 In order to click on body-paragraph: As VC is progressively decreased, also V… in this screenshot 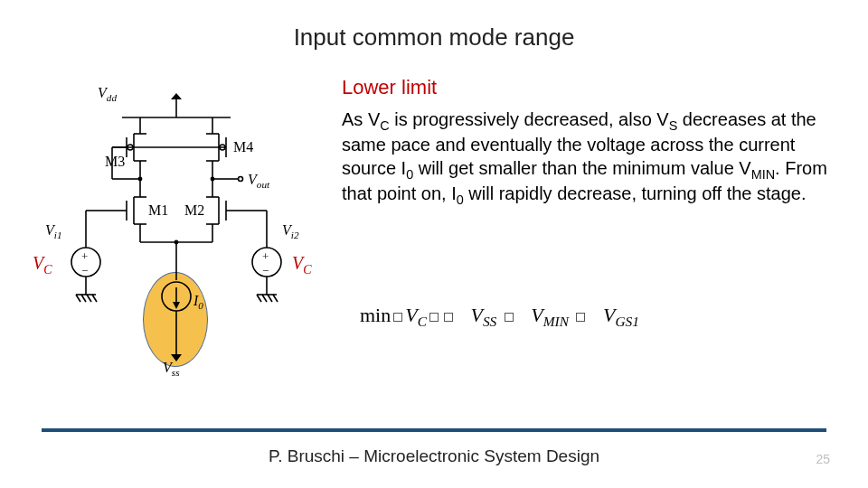, I will do `click(586, 159)`.